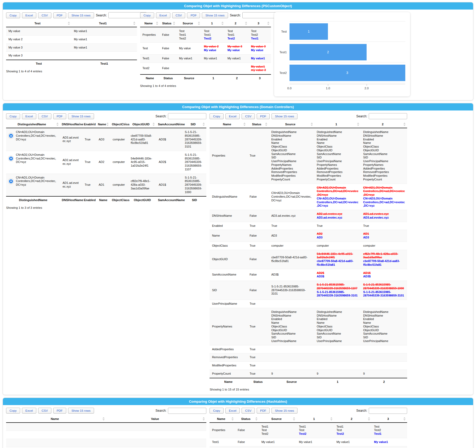  I want to click on cell-value: RemovedProperties, so click(228, 357).